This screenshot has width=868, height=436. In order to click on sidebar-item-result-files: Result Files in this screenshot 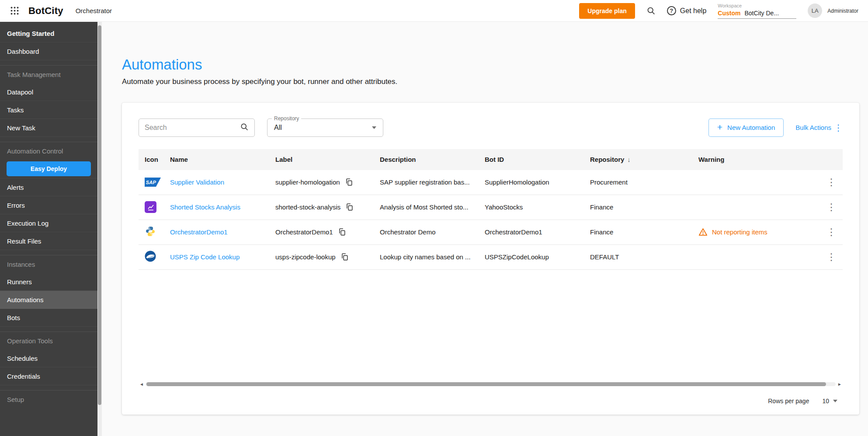, I will do `click(49, 241)`.